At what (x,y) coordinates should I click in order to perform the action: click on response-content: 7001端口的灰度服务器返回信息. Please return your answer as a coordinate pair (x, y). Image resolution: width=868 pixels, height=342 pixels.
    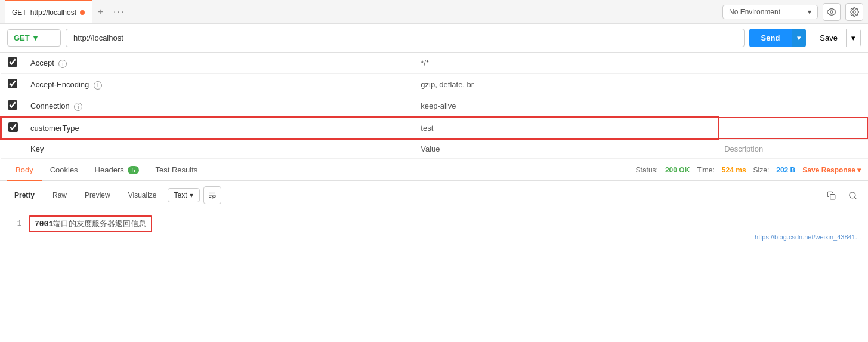
    Looking at the image, I should click on (91, 224).